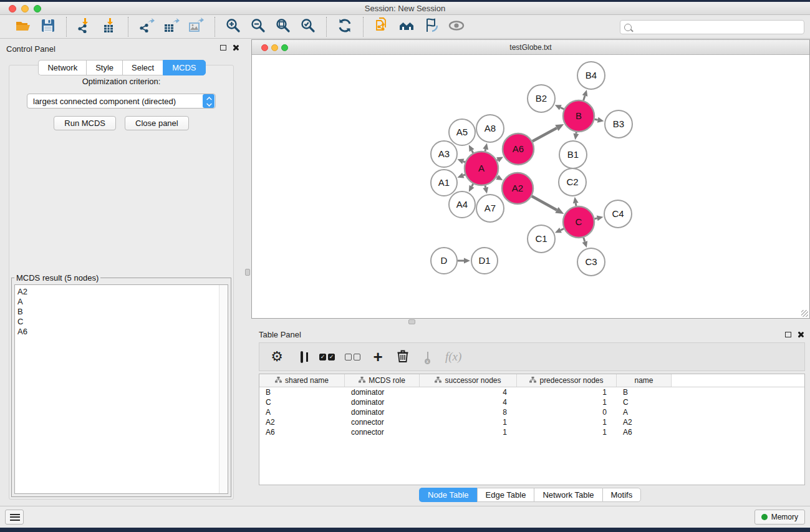 This screenshot has height=532, width=810. What do you see at coordinates (85, 27) in the screenshot?
I see `import-network-button` at bounding box center [85, 27].